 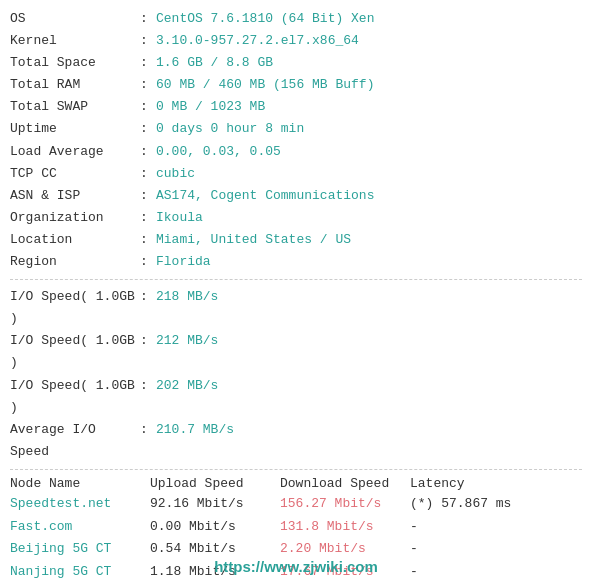 What do you see at coordinates (75, 441) in the screenshot?
I see `io-label: Average I/O Speed` at bounding box center [75, 441].